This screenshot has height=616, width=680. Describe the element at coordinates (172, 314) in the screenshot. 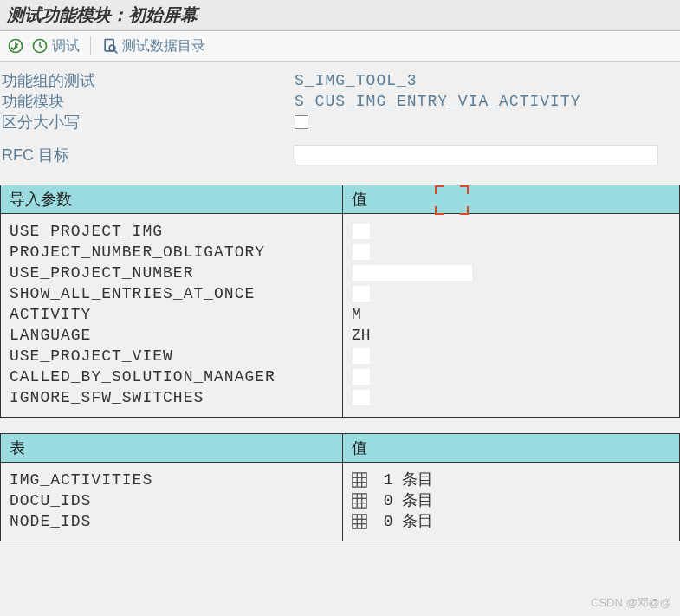

I see `import-param-name: ACTIVITY` at that location.